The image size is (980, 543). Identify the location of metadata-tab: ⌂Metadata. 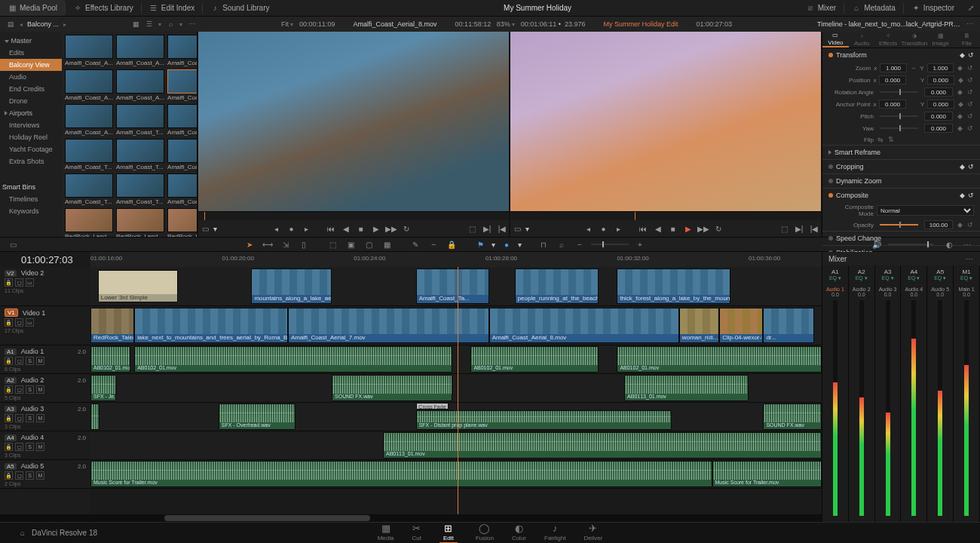
(874, 8).